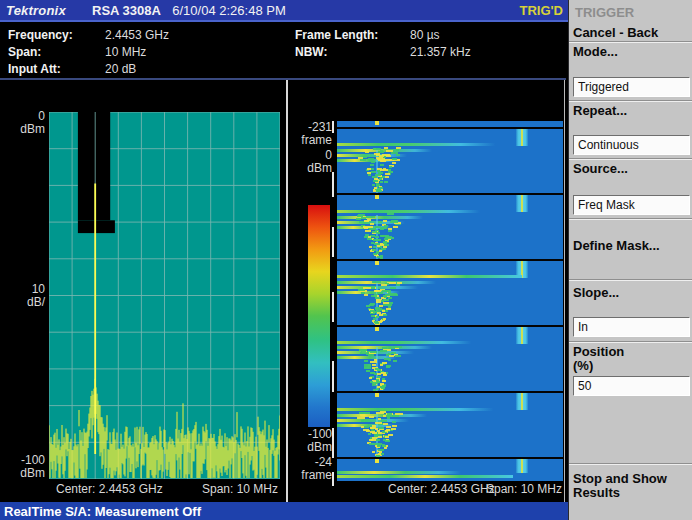  What do you see at coordinates (632, 169) in the screenshot?
I see `menu-item-source: Source...` at bounding box center [632, 169].